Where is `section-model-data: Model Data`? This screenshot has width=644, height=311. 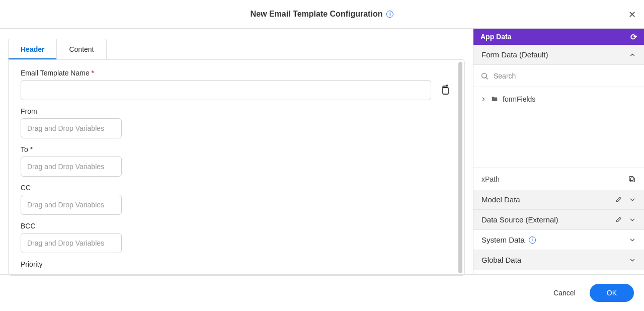
section-model-data: Model Data is located at coordinates (558, 200).